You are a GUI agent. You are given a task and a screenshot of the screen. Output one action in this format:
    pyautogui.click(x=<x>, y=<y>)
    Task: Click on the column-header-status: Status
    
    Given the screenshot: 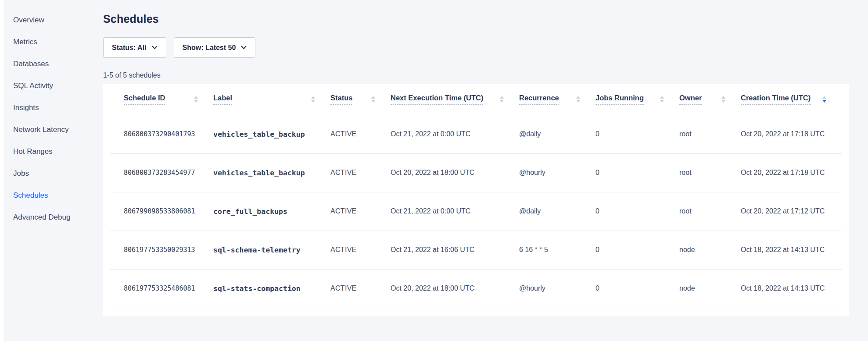 What is the action you would take?
    pyautogui.click(x=361, y=99)
    